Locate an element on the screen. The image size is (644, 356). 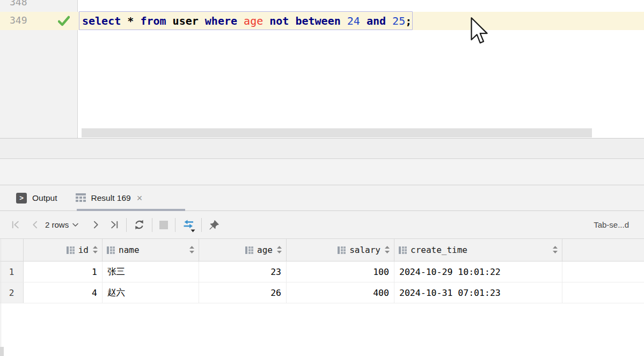
next-page-button is located at coordinates (96, 224).